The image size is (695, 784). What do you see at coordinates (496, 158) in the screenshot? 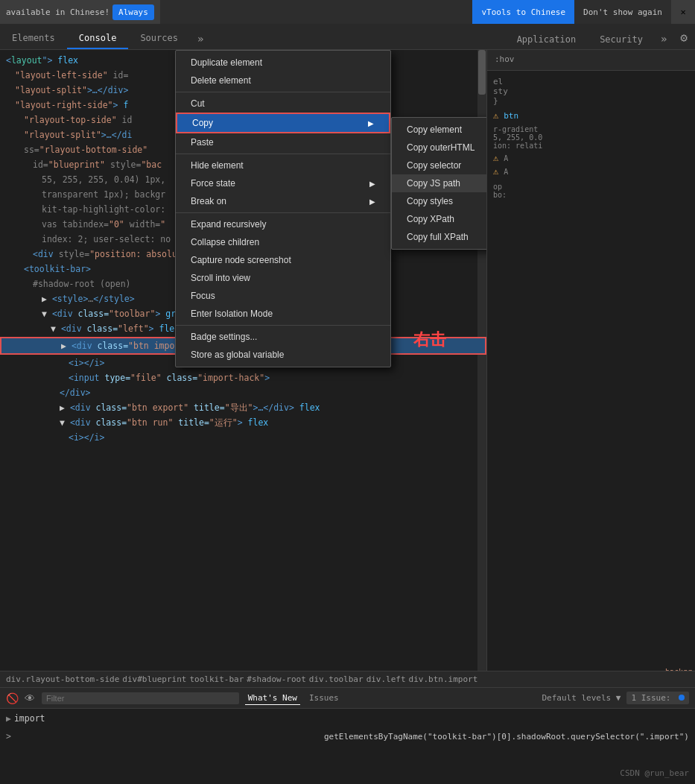
I see `warning-icon-2: ⚠` at bounding box center [496, 158].